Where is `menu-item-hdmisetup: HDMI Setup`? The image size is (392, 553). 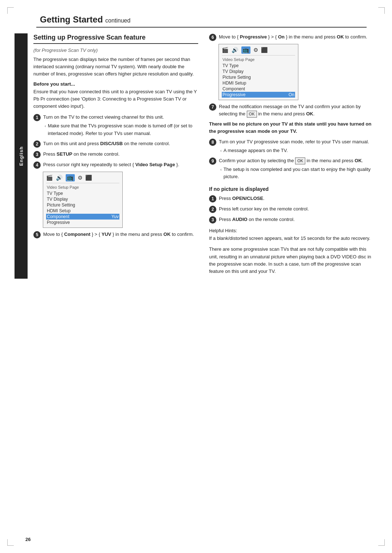
menu-item-hdmisetup: HDMI Setup is located at coordinates (83, 211).